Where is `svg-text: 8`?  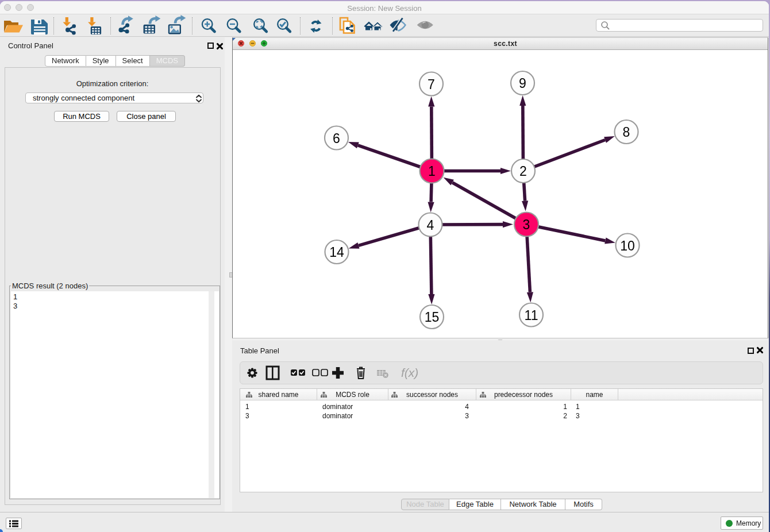
svg-text: 8 is located at coordinates (626, 132).